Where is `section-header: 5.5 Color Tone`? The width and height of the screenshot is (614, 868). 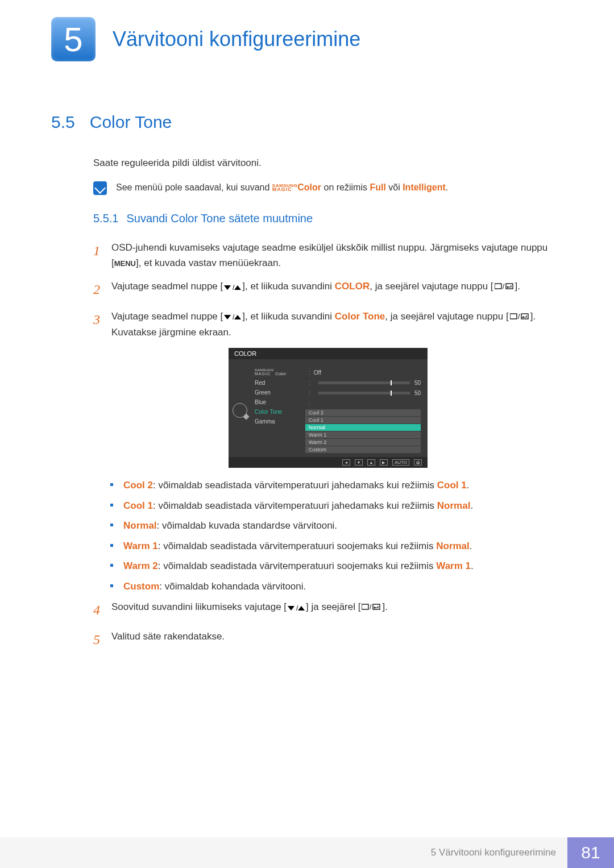 section-header: 5.5 Color Tone is located at coordinates (307, 122).